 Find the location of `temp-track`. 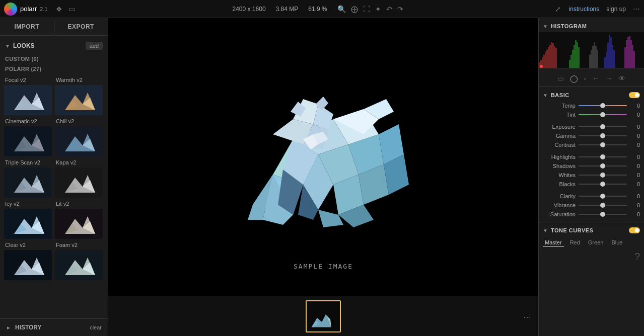

temp-track is located at coordinates (603, 106).